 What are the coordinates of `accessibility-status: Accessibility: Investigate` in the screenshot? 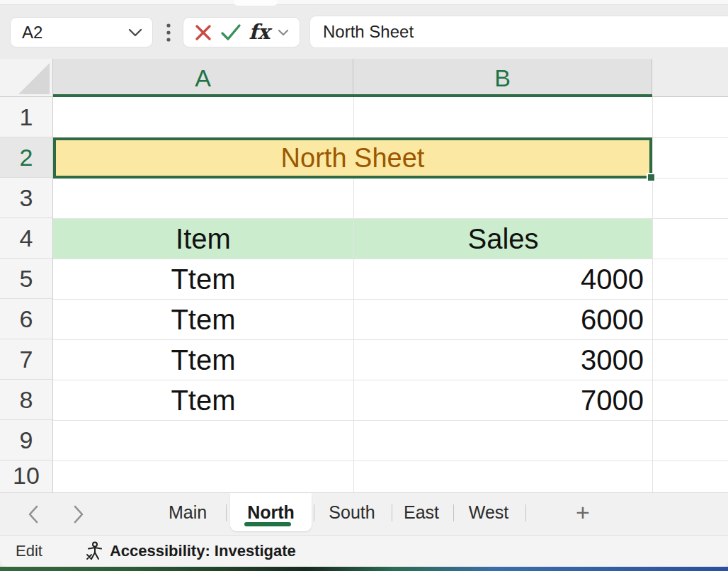 It's located at (190, 551).